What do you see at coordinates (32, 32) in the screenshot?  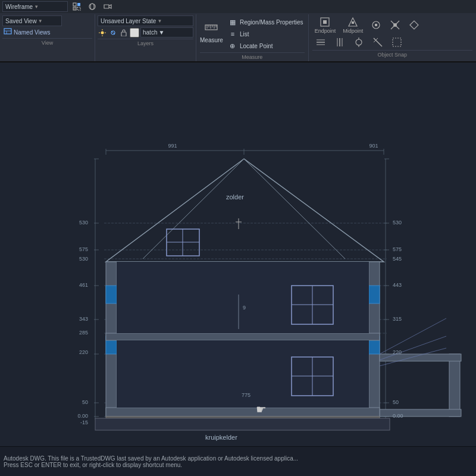 I see `named-views-label: Named Views` at bounding box center [32, 32].